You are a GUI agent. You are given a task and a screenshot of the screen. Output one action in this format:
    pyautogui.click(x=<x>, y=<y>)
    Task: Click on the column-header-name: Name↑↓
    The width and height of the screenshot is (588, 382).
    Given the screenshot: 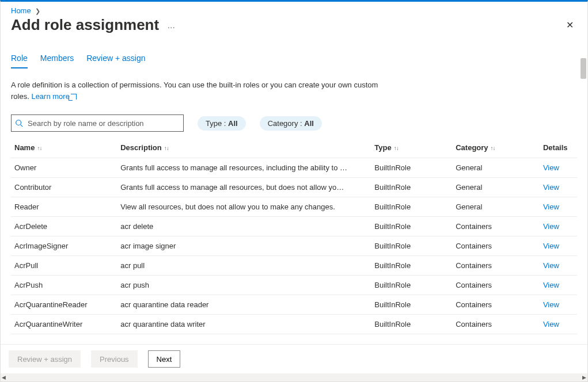 What is the action you would take?
    pyautogui.click(x=64, y=148)
    